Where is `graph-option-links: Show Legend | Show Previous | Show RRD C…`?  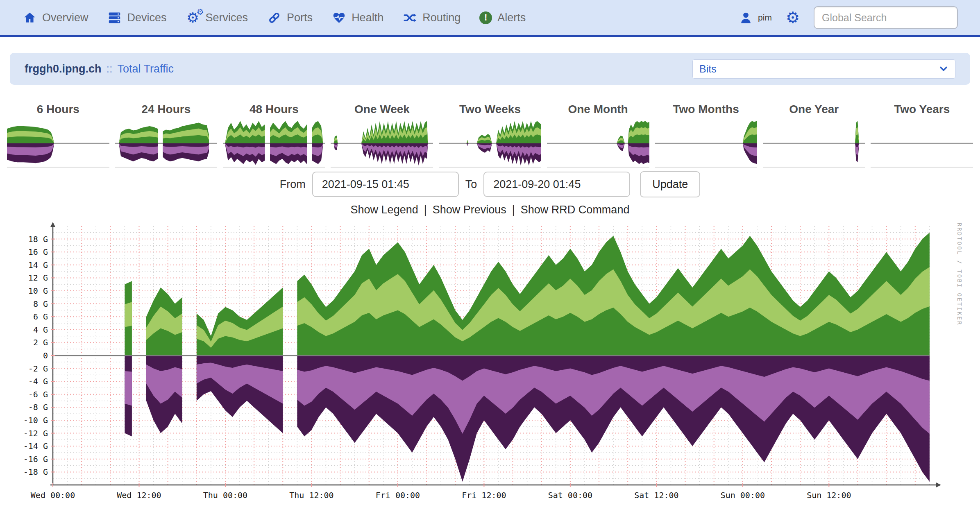
graph-option-links: Show Legend | Show Previous | Show RRD C… is located at coordinates (490, 210).